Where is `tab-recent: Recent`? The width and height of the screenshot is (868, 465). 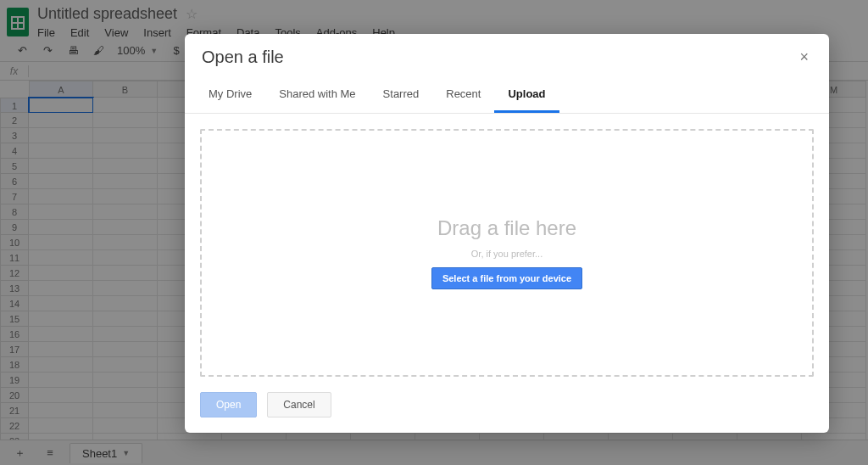
tab-recent: Recent is located at coordinates (463, 96).